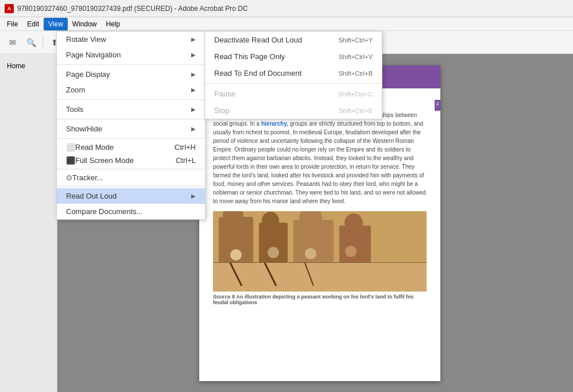 Image resolution: width=573 pixels, height=392 pixels. What do you see at coordinates (131, 147) in the screenshot?
I see `view-menu-read-mode: ⬜ Read Mode Ctrl+H` at bounding box center [131, 147].